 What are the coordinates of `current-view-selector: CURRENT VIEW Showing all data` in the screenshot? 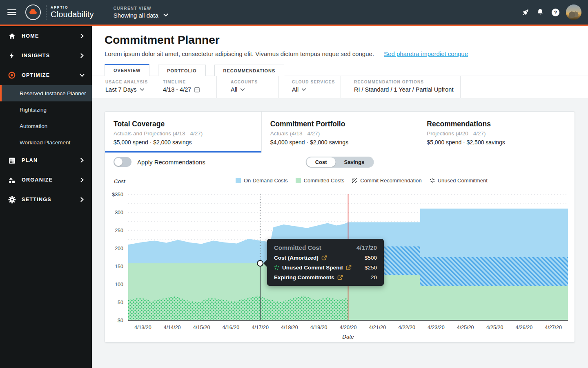 It's located at (141, 12).